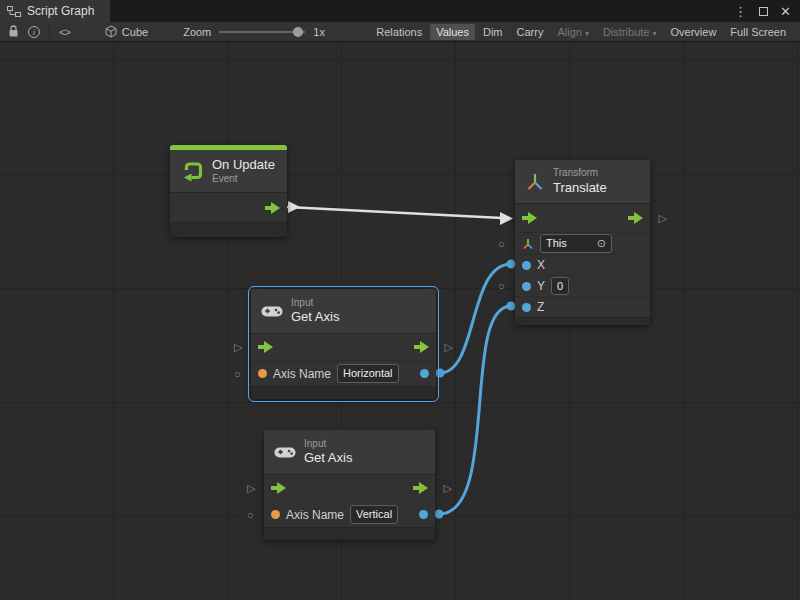  I want to click on align-label: Align, so click(569, 32).